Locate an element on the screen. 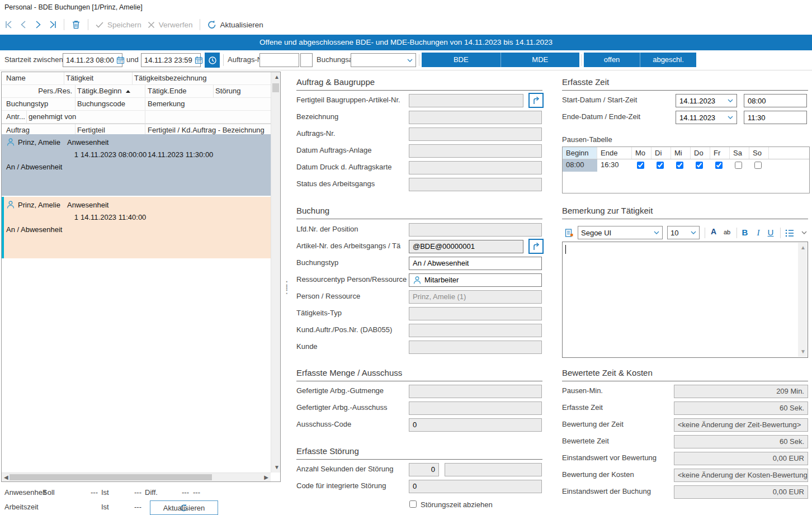  ressourcentyp-input: Mitarbeiter is located at coordinates (475, 280).